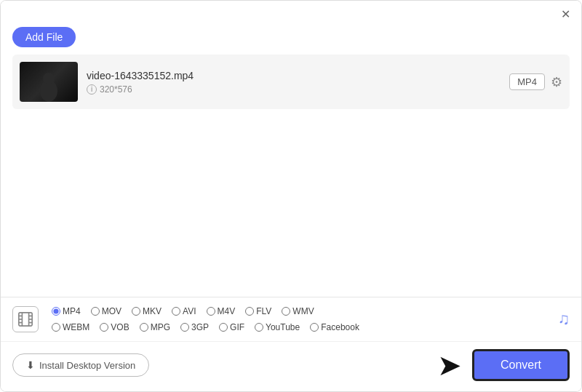  Describe the element at coordinates (44, 37) in the screenshot. I see `add-file-button: Add File` at that location.